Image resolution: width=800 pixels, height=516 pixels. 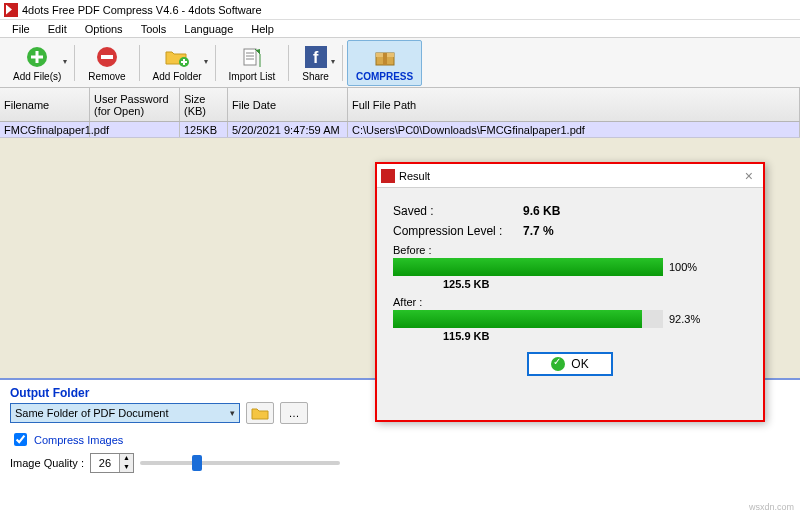 What do you see at coordinates (154, 29) in the screenshot?
I see `menu-tools: Tools` at bounding box center [154, 29].